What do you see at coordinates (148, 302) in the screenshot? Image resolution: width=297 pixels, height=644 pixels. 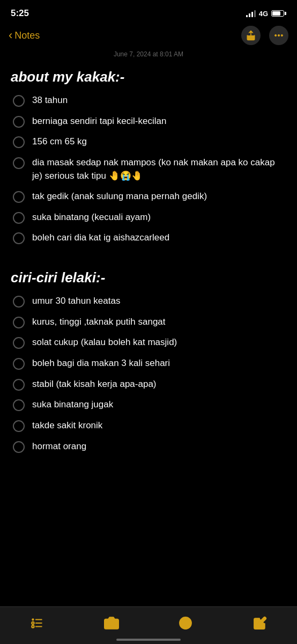 I see `list-item: umur 30 tahun keatas` at bounding box center [148, 302].